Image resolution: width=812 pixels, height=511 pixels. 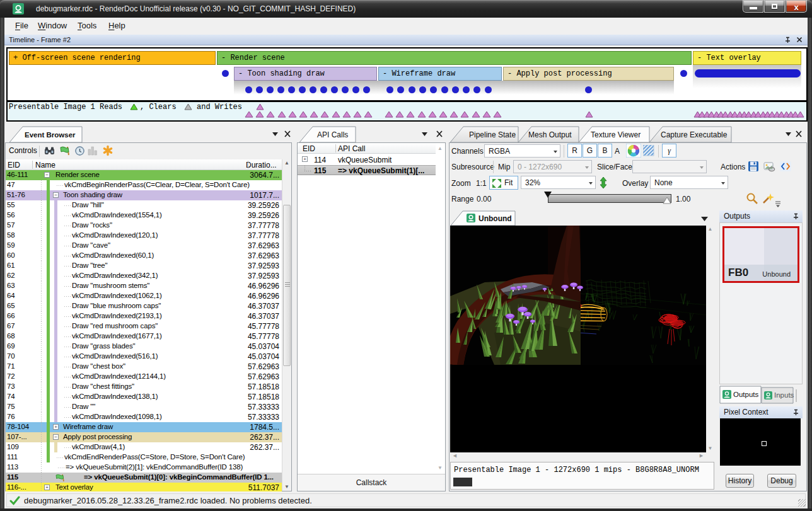 I want to click on svg-text: Texture Viewer, so click(x=615, y=135).